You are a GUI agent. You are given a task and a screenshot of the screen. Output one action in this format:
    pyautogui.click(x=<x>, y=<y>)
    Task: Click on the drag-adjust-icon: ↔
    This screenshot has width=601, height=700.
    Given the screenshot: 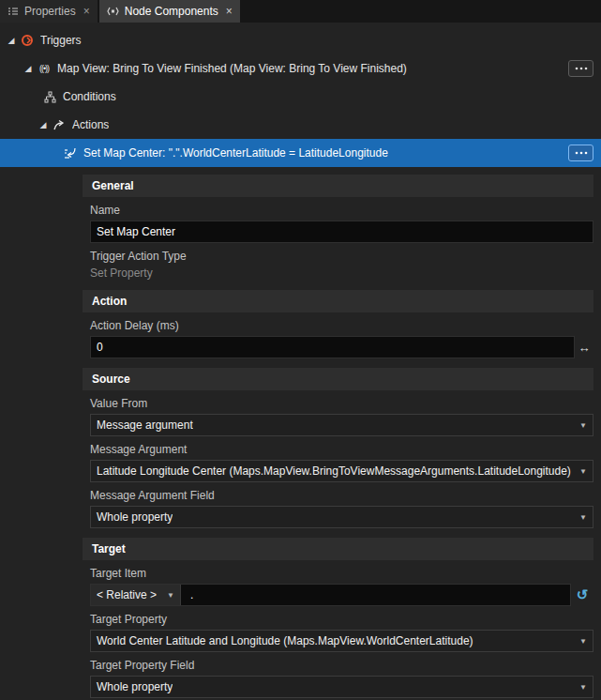 What is the action you would take?
    pyautogui.click(x=584, y=347)
    